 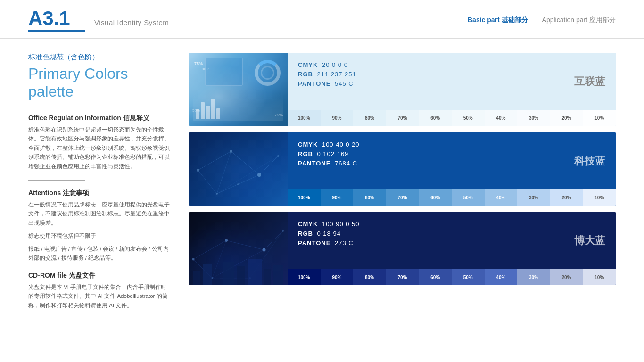 I want to click on section-title-en: Primary Colors palette, so click(x=99, y=83).